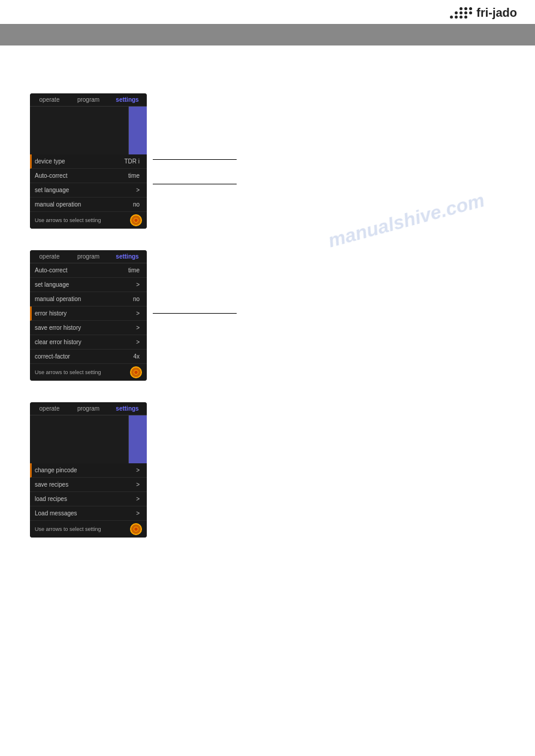 The height and width of the screenshot is (756, 535). I want to click on tab-program-1: program, so click(89, 99).